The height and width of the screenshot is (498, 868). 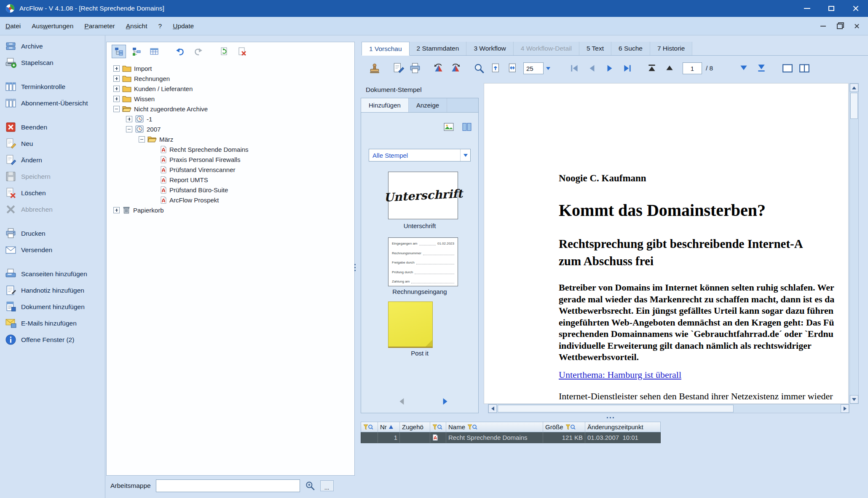 I want to click on tree-item-import: Import, so click(x=230, y=68).